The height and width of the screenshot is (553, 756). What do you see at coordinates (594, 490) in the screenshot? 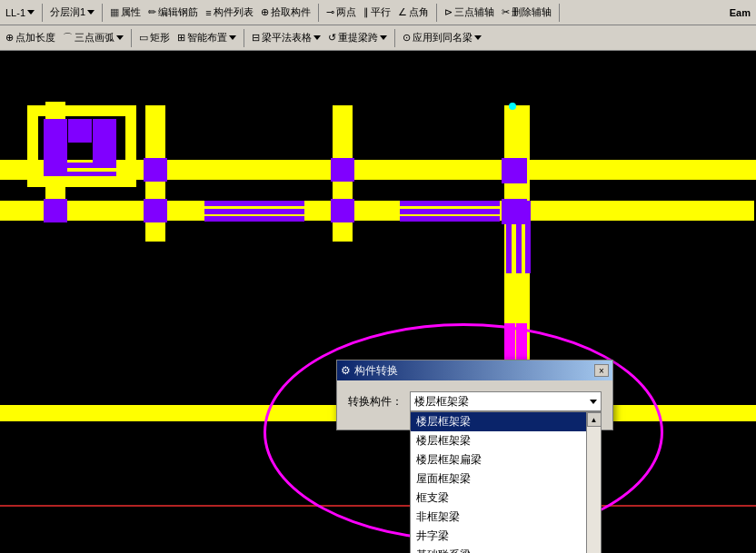
I see `scroll-track` at bounding box center [594, 490].